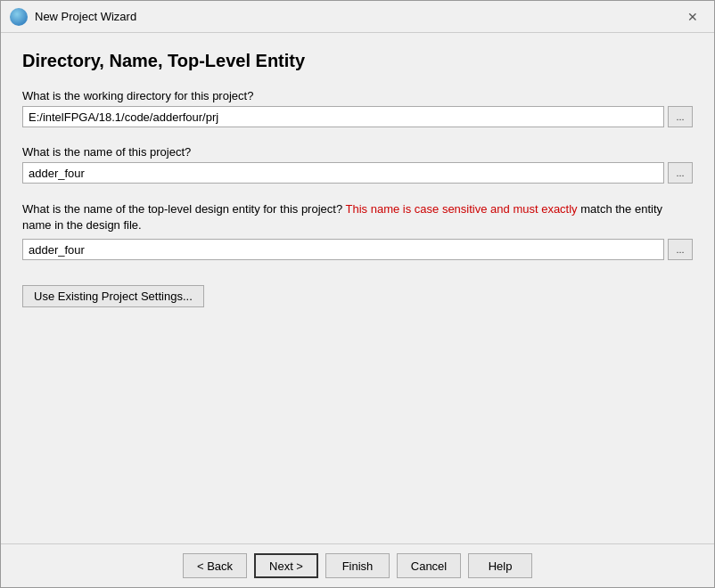 This screenshot has width=715, height=588. I want to click on name-input-row: ..., so click(358, 173).